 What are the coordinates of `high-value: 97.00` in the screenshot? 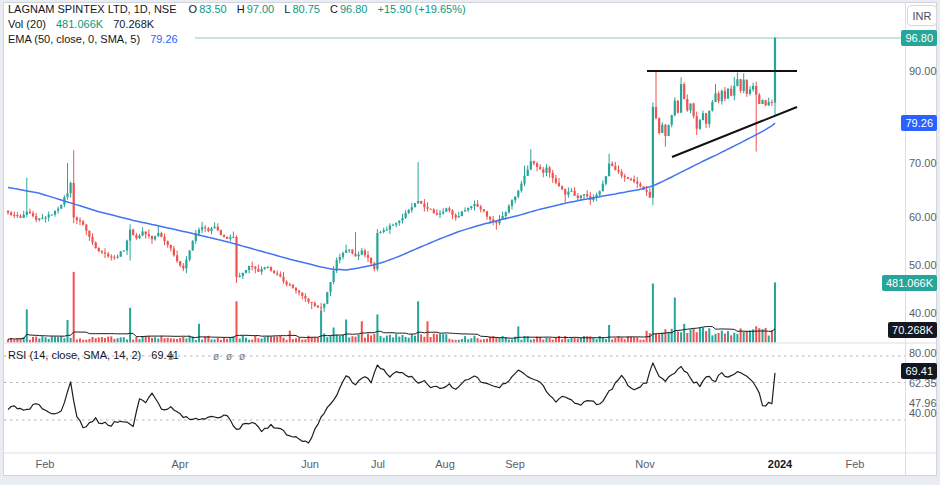 It's located at (261, 9).